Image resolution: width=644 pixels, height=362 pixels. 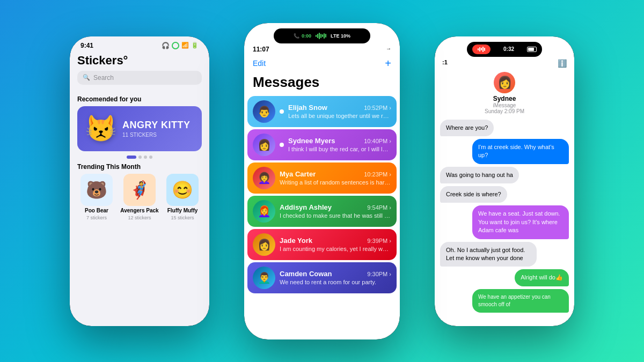 What do you see at coordinates (182, 210) in the screenshot?
I see `trending-name-2: Fluffy Muffy` at bounding box center [182, 210].